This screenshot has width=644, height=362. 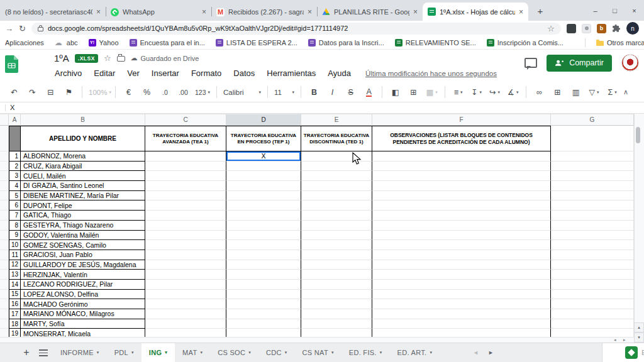 What do you see at coordinates (613, 92) in the screenshot?
I see `functions-icon: Σ▾` at bounding box center [613, 92].